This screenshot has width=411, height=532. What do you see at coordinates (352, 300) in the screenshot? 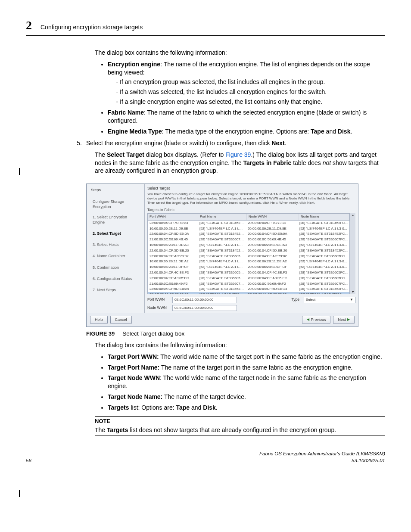
I see `chevron-down-icon: ▼` at bounding box center [352, 300].